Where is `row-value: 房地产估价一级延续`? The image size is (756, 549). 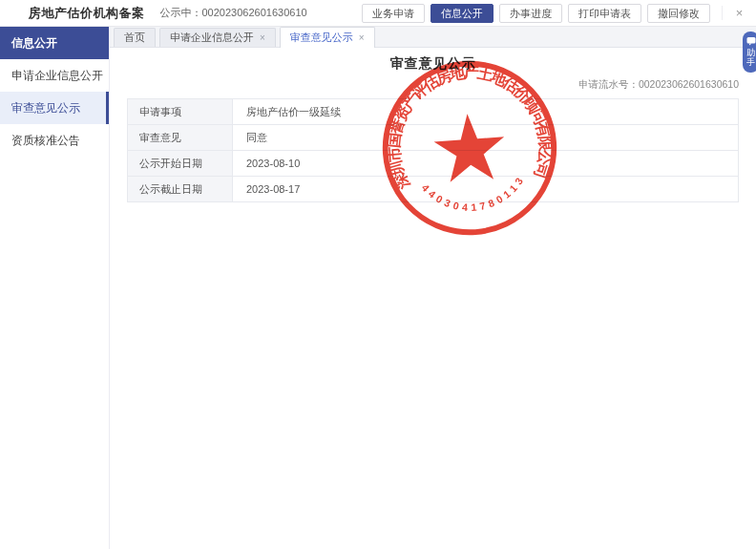
row-value: 房地产估价一级延续 is located at coordinates (485, 112).